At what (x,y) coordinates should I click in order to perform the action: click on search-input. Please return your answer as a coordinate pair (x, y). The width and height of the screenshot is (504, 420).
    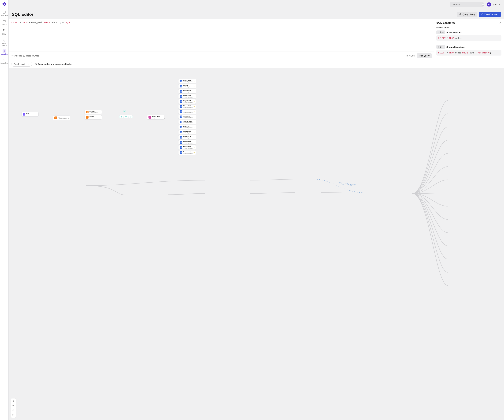
    Looking at the image, I should click on (467, 4).